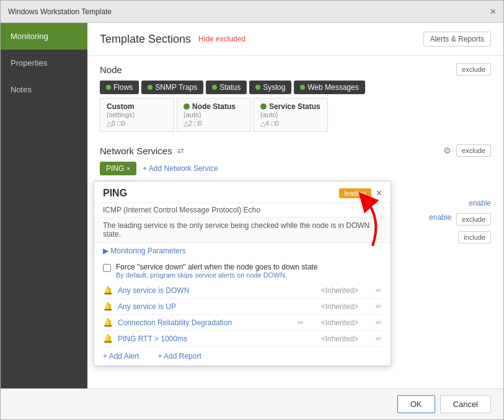 The height and width of the screenshot is (420, 504). I want to click on ns-exclude-button: exclude, so click(474, 151).